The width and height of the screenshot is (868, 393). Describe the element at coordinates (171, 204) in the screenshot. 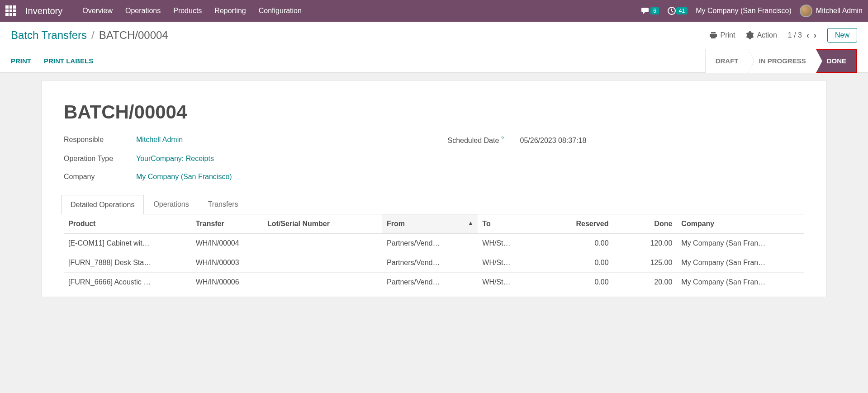

I see `tab-operations: Operations` at that location.